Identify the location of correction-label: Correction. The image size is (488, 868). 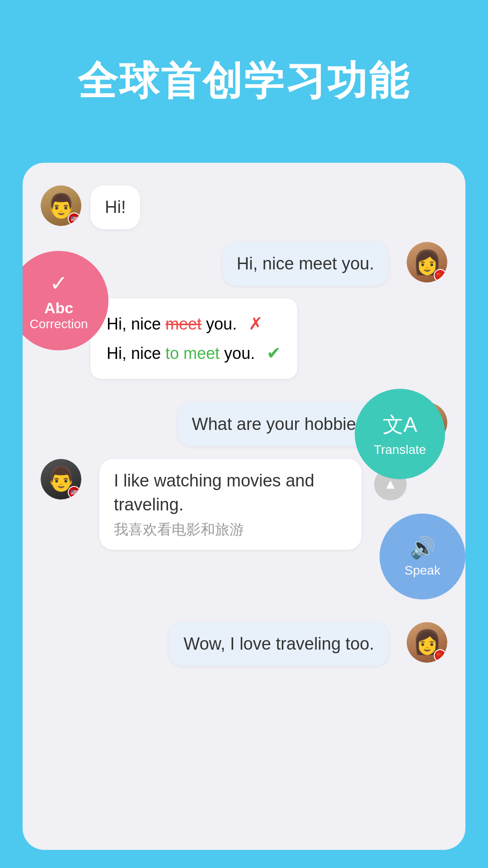
(59, 324).